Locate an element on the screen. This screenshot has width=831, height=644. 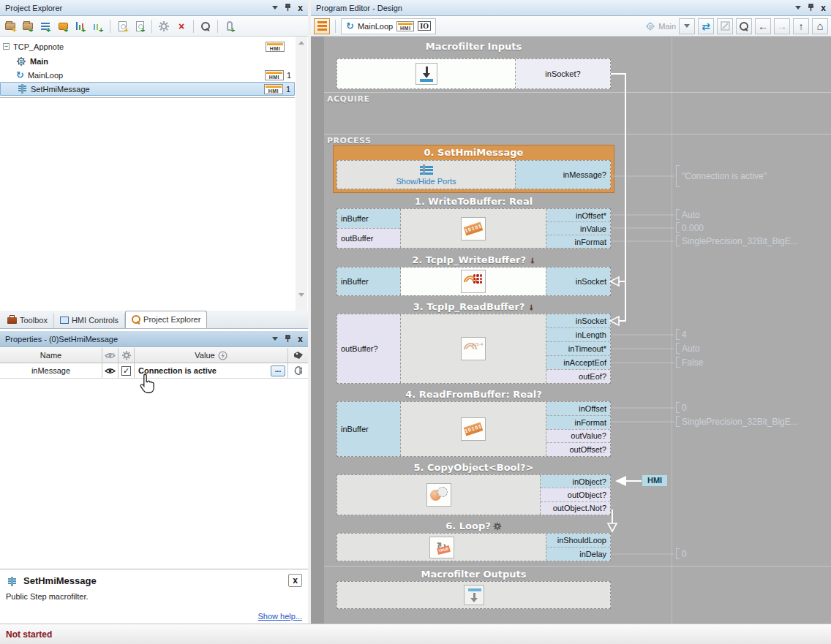
program-menu-icon is located at coordinates (322, 26).